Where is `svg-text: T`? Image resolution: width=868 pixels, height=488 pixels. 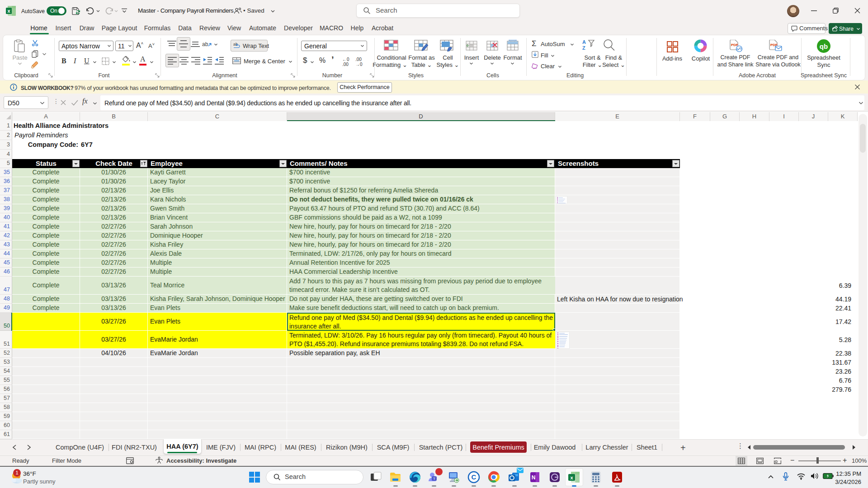 svg-text: T is located at coordinates (434, 479).